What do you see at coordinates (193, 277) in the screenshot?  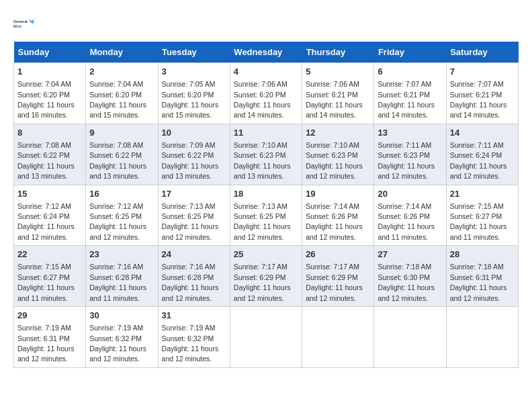 I see `calendar-cell: 24 Sunrise: 7:16 AMSunset: 6:28 PMDaylig…` at bounding box center [193, 277].